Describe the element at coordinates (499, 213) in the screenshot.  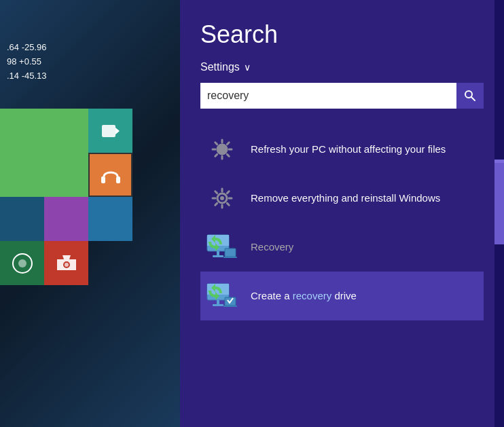
I see `scrollbar` at that location.